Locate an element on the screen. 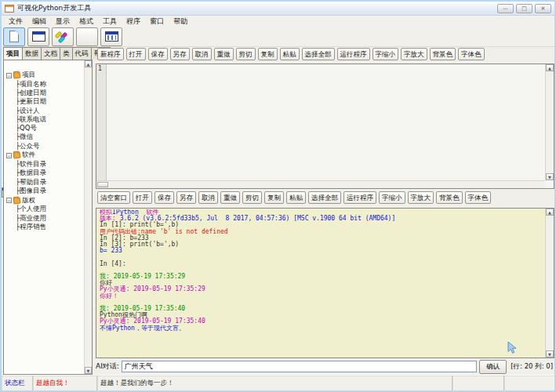 The width and height of the screenshot is (556, 392). minimize-button: — is located at coordinates (505, 9).